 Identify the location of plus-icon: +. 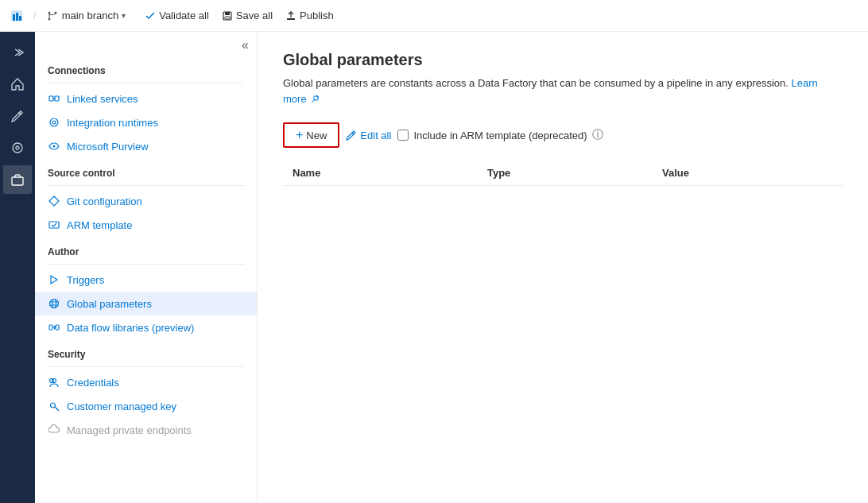
(299, 135).